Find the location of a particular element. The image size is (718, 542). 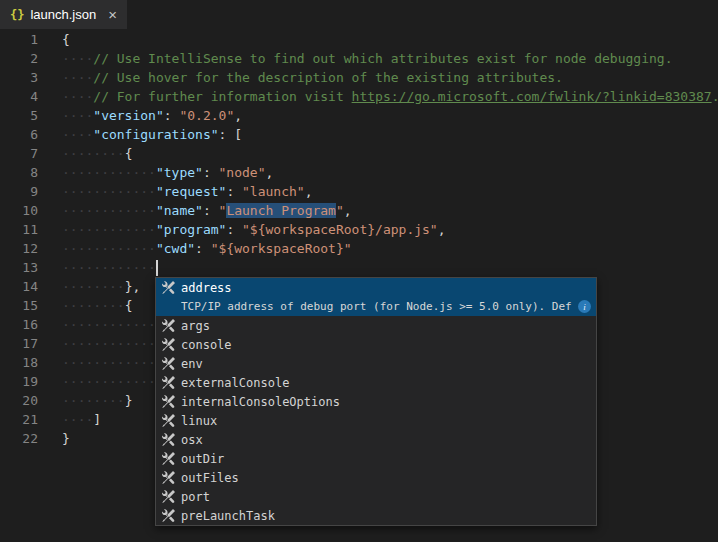

line-number: 9 is located at coordinates (19, 192).